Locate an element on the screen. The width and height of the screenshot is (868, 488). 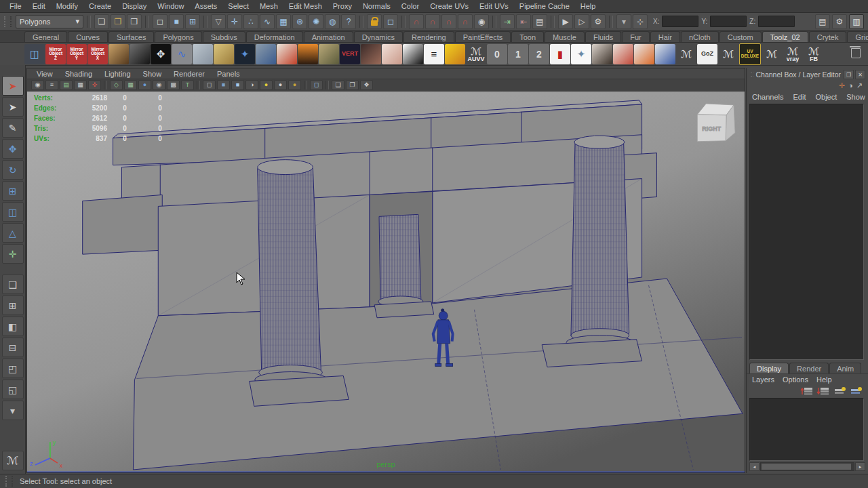
highlight-selection-icon: ◻ is located at coordinates (391, 22).